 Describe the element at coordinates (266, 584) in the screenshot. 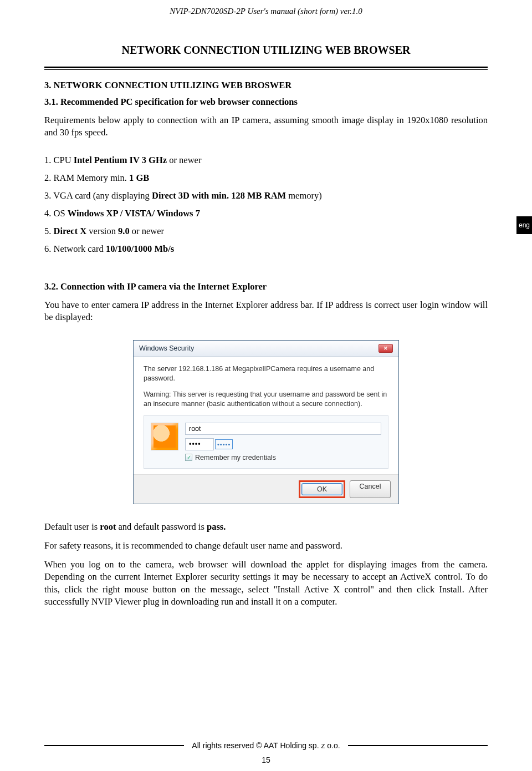

I see `paragraph: When you log on to the camera, web brows…` at that location.